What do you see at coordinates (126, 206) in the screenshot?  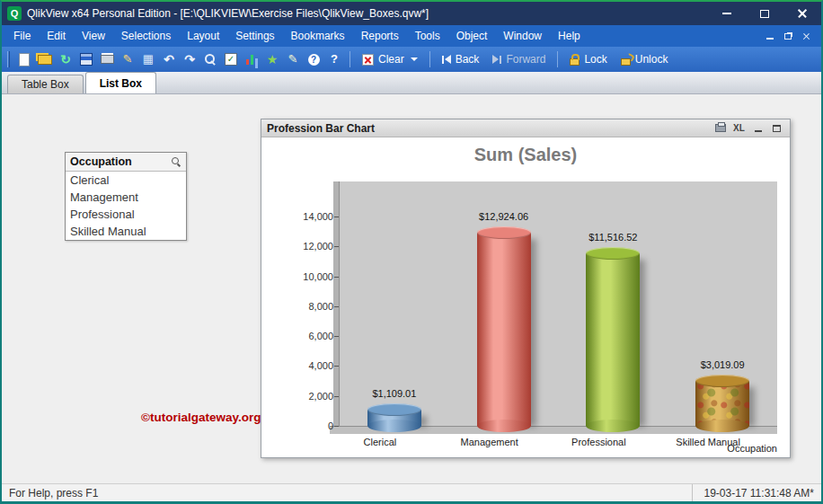 I see `listbox-items: ClericalManagementProfessionalSkilled Ma…` at bounding box center [126, 206].